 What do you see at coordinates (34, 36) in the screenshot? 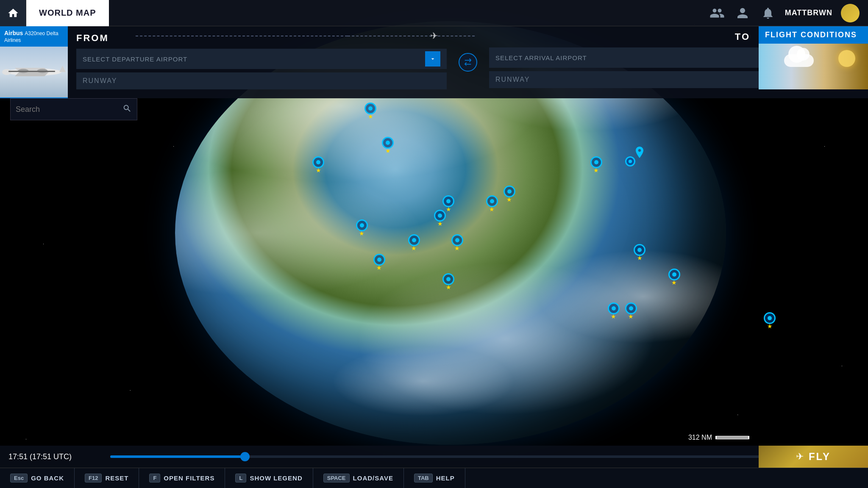
I see `aircraft-brand: Airbus A320neo Delta Airlines` at bounding box center [34, 36].